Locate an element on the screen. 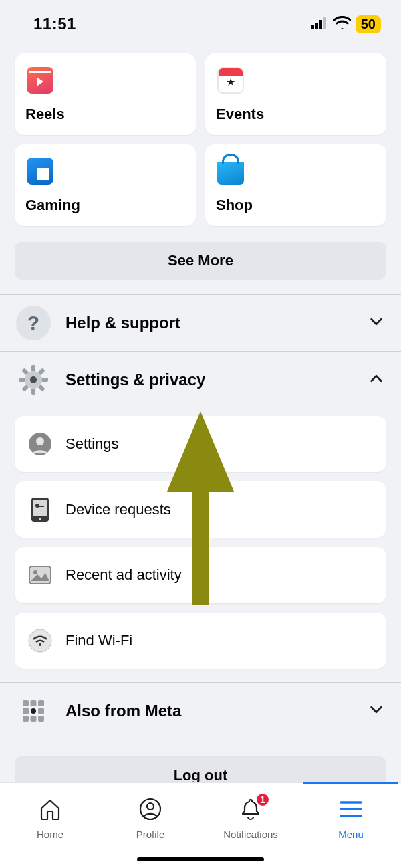  section-label: Help & support is located at coordinates (210, 323).